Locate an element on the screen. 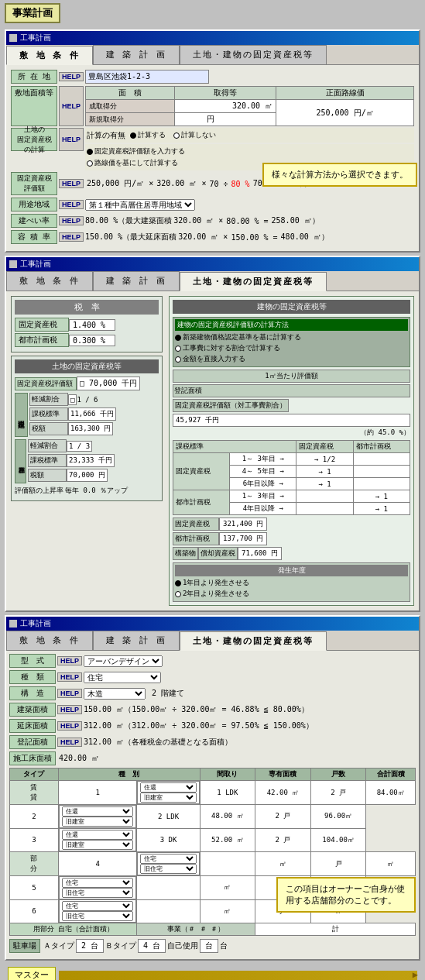 The width and height of the screenshot is (425, 980). row1-type1-select: 住還 is located at coordinates (168, 787).